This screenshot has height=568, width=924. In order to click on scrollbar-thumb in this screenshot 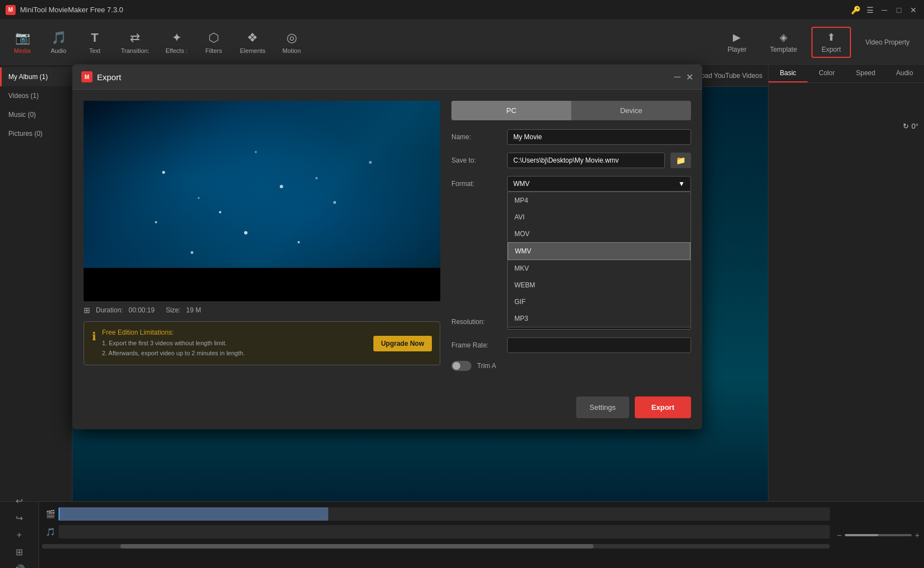, I will do `click(357, 546)`.